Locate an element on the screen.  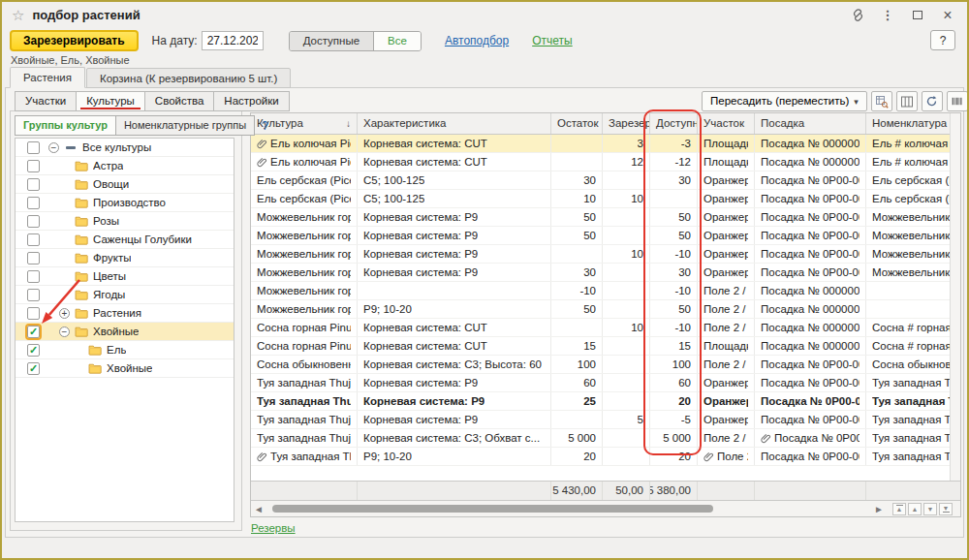
breadcrumb: Хвойные, Ель, Хвойные is located at coordinates (70, 60).